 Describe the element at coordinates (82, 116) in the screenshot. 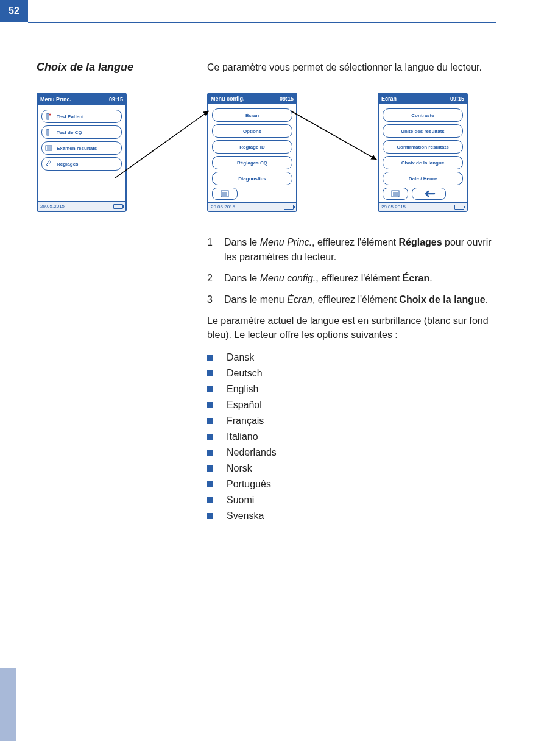

I see `menu-item-test-patient: Test Patient` at that location.